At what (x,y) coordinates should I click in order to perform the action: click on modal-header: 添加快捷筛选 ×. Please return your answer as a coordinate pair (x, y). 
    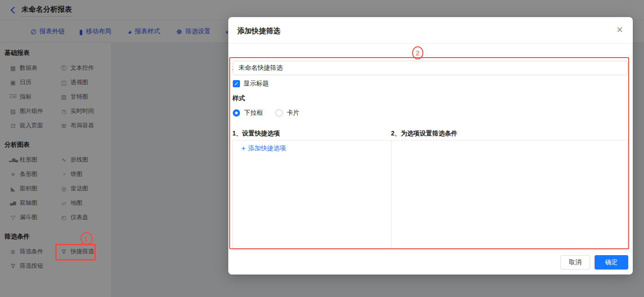
    Looking at the image, I should click on (431, 31).